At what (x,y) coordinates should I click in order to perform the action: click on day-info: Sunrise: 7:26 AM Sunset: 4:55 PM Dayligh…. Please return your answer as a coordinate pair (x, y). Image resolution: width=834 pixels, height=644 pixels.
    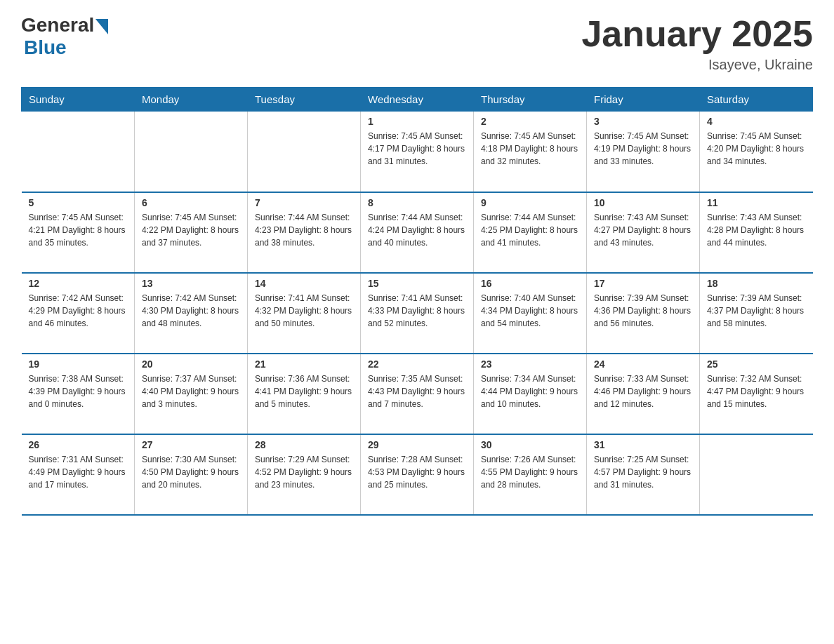
    Looking at the image, I should click on (530, 472).